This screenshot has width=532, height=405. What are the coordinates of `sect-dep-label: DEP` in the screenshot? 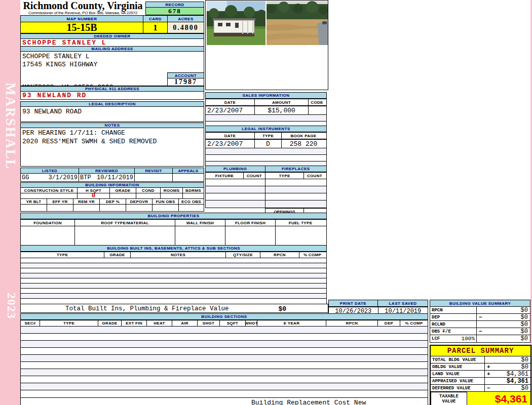 It's located at (389, 323).